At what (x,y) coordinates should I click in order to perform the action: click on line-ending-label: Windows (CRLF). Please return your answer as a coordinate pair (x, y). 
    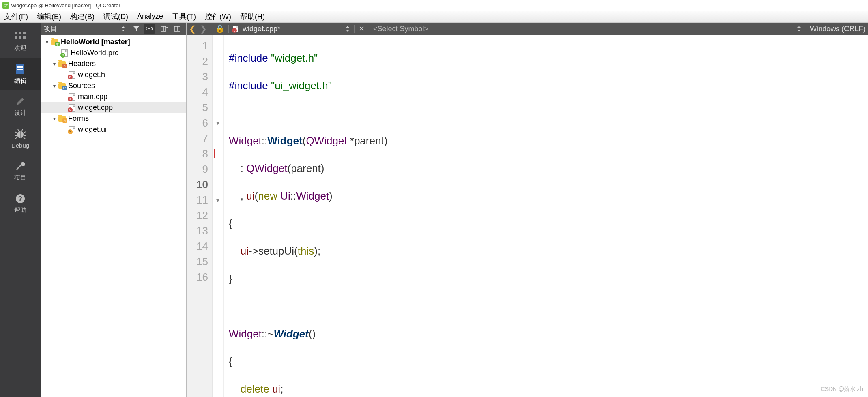
    Looking at the image, I should click on (838, 29).